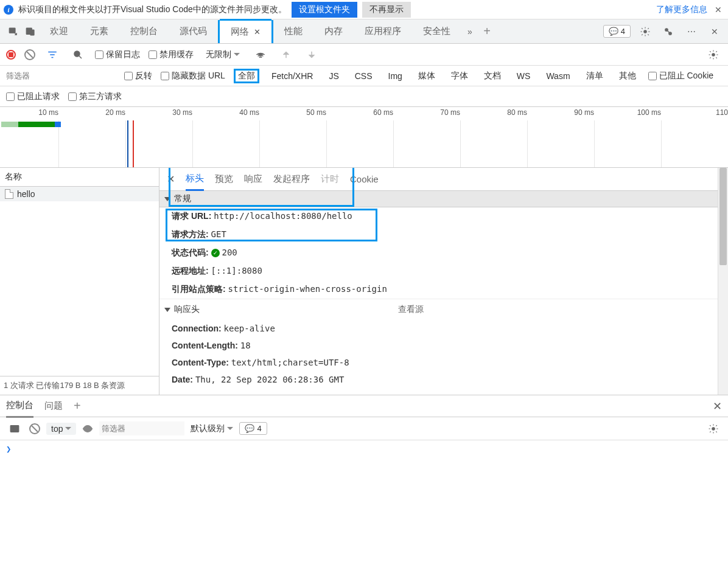  Describe the element at coordinates (193, 76) in the screenshot. I see `hide-data-urls-checkbox: 隐藏数据 URL` at that location.